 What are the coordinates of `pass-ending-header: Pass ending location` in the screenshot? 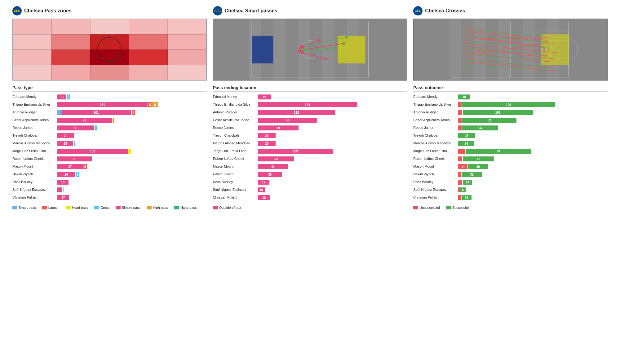 It's located at (310, 89).